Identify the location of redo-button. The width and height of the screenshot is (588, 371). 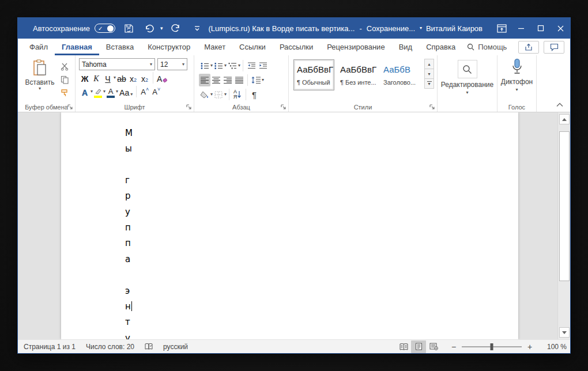
(176, 28).